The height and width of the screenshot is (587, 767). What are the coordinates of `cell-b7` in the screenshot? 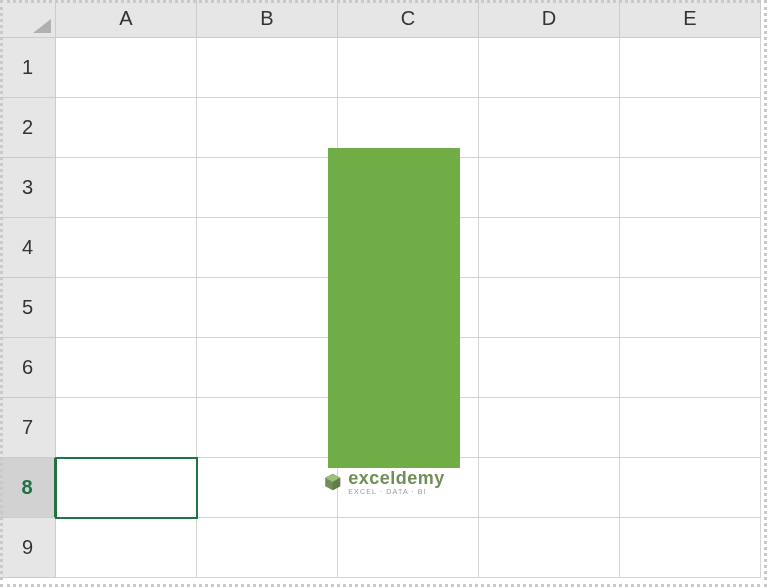 It's located at (268, 428).